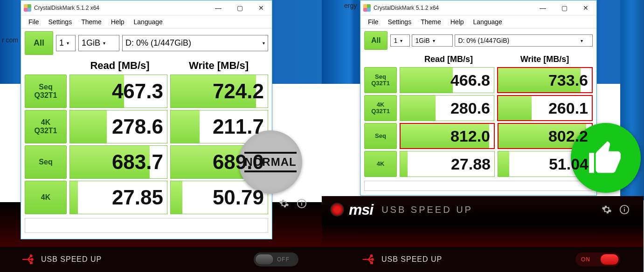  Describe the element at coordinates (118, 162) in the screenshot. I see `seq-read: 683.7` at that location.